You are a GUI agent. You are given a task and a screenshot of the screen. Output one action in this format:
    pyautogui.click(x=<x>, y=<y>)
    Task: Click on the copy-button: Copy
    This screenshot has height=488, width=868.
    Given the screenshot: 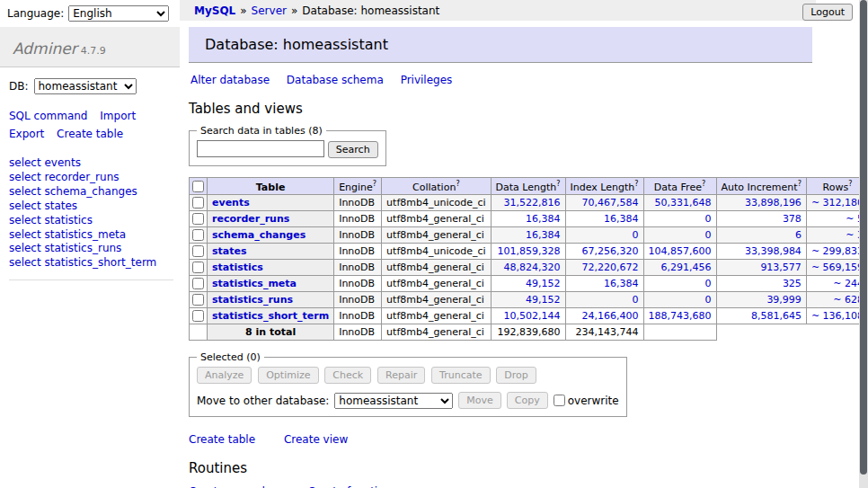 What is the action you would take?
    pyautogui.click(x=527, y=401)
    